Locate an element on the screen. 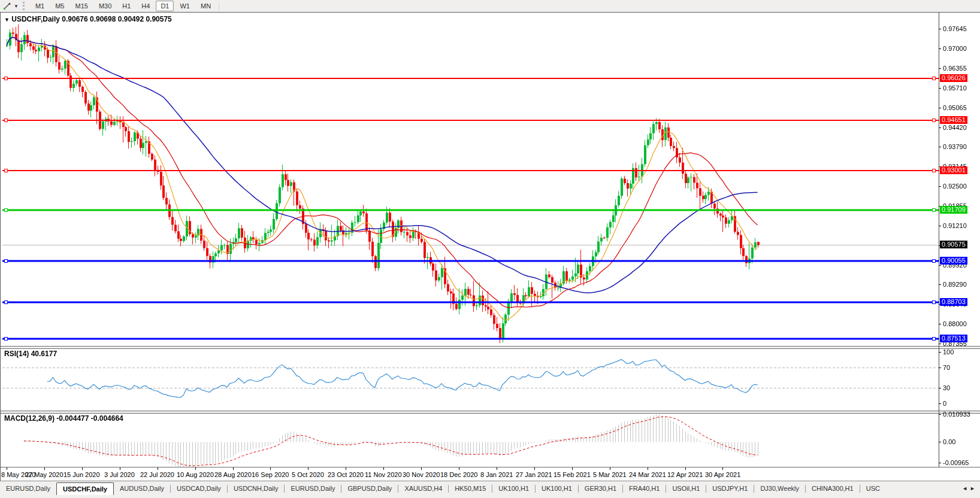 Image resolution: width=980 pixels, height=498 pixels. date-label: 16 Sep 2020 is located at coordinates (270, 475).